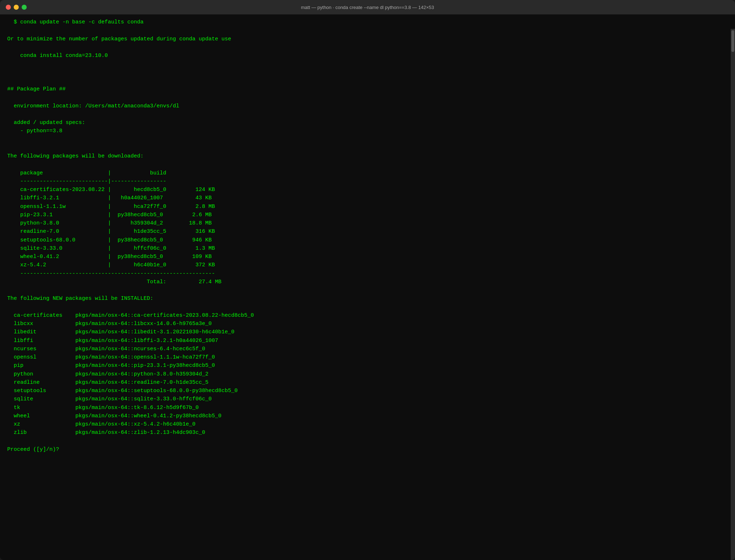 The height and width of the screenshot is (560, 735). Describe the element at coordinates (368, 365) in the screenshot. I see `terminal-line: pip pkgs/main/osx-64::pip-23.3.1-py38hec…` at that location.